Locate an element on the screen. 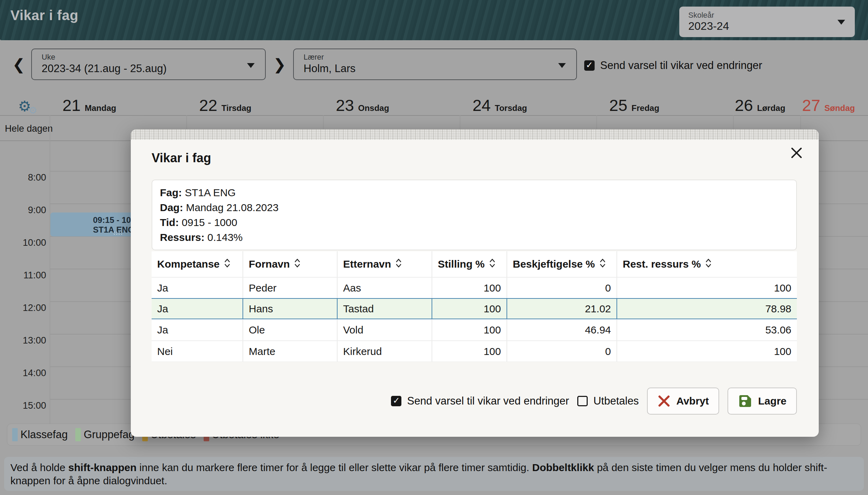 The image size is (868, 495). column-header-rest-ressurs-: Rest. ressurs % is located at coordinates (707, 264).